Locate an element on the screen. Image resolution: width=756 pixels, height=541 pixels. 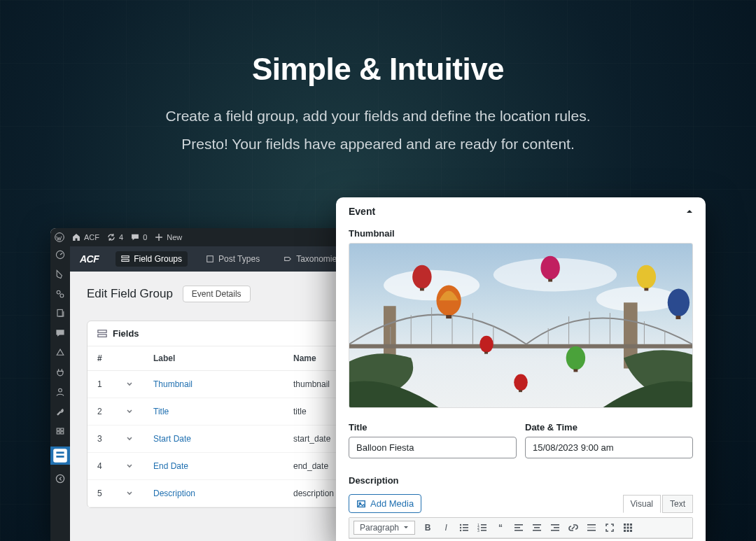
tab-field-groups: Field Groups is located at coordinates (151, 259).